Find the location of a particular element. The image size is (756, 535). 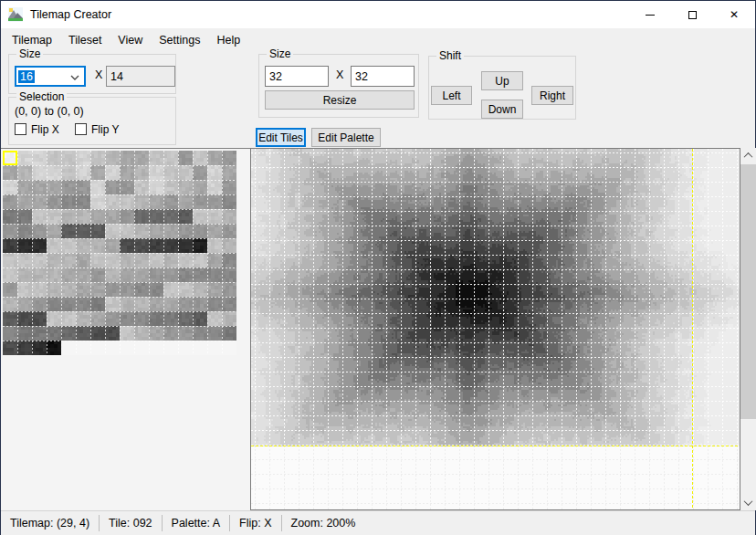

status-bar: Tilemap: (26, 4) Tile: 092 Palette: A Fl… is located at coordinates (378, 522).